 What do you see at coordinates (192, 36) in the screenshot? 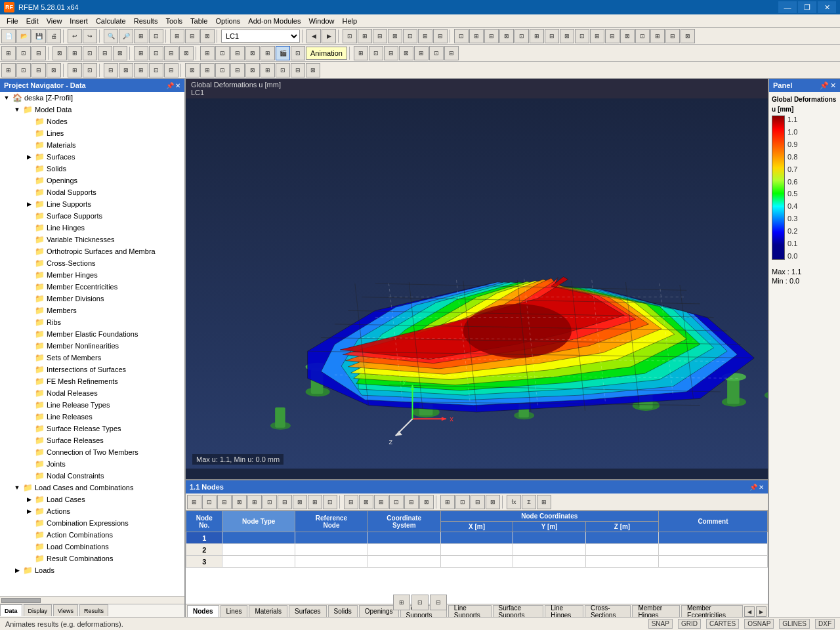
I see `tb-btn-b: ⊟` at bounding box center [192, 36].